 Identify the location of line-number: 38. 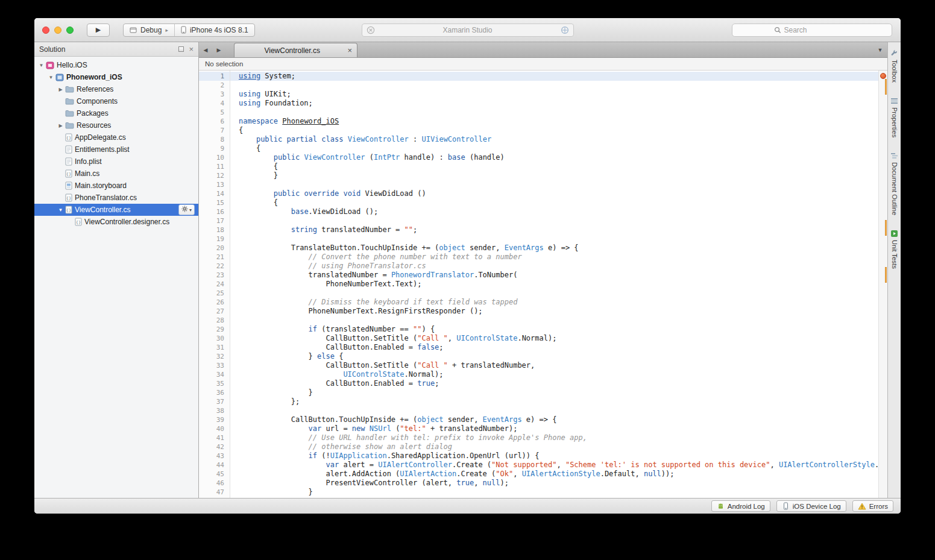
(215, 411).